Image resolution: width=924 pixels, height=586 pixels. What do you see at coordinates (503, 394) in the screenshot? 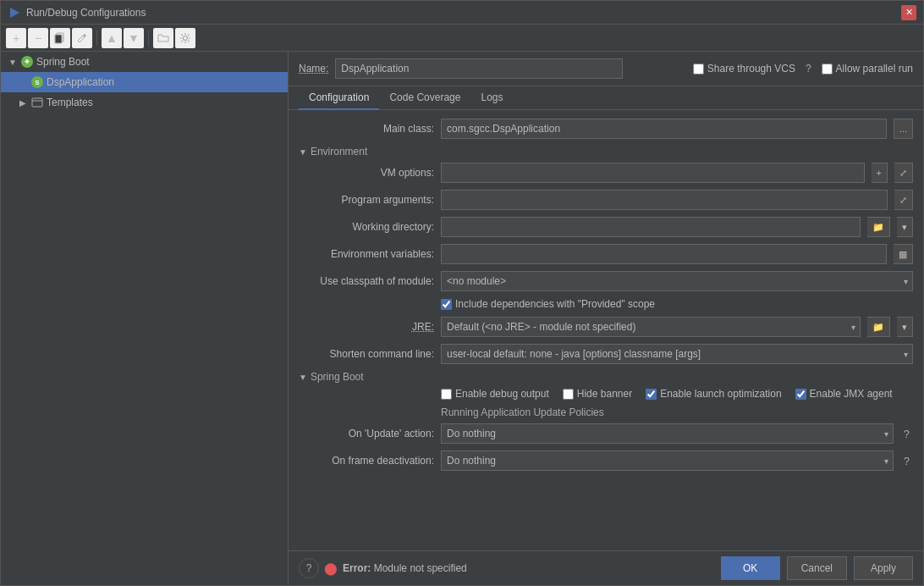
I see `enable-debug-label: Enable debug output` at bounding box center [503, 394].